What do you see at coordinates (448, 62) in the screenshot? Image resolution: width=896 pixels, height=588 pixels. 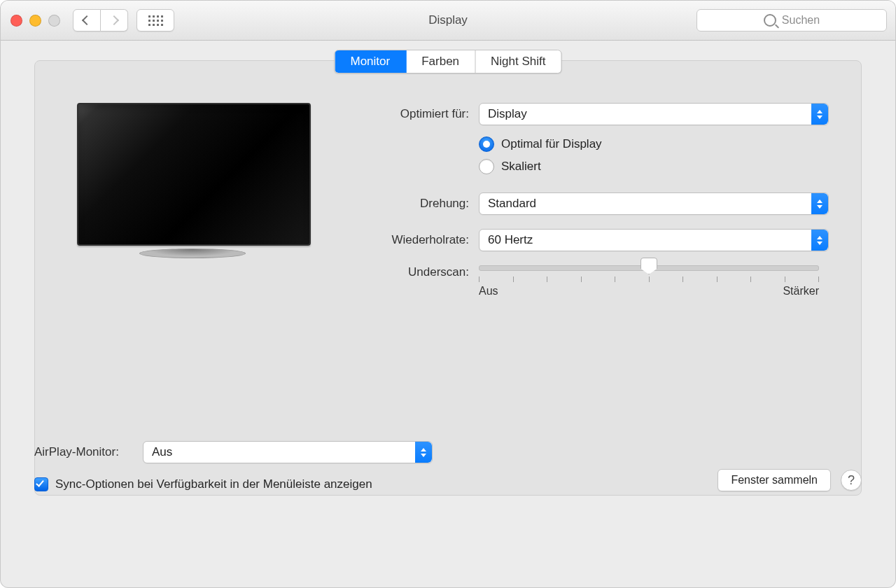 I see `tab-bar: Monitor Farben Night Shift` at bounding box center [448, 62].